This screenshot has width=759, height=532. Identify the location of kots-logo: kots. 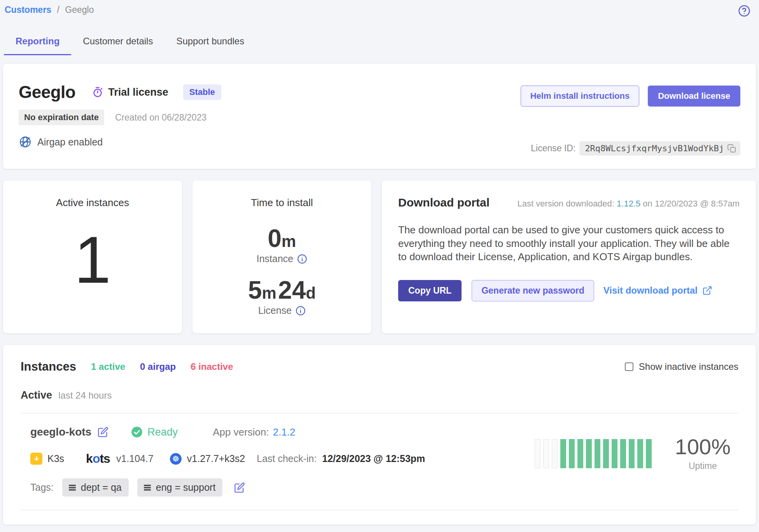
(98, 459).